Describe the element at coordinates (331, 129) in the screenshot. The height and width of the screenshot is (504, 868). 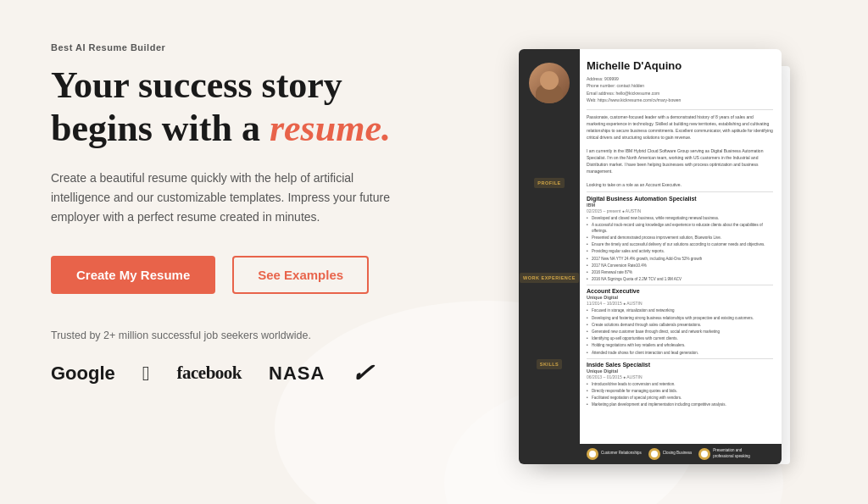
I see `headline-highlight: resume.` at that location.